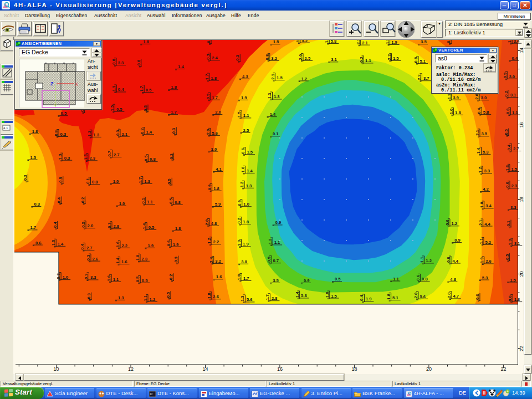 This screenshot has width=532, height=399. Describe the element at coordinates (396, 298) in the screenshot. I see `svg-text: 5.1` at that location.